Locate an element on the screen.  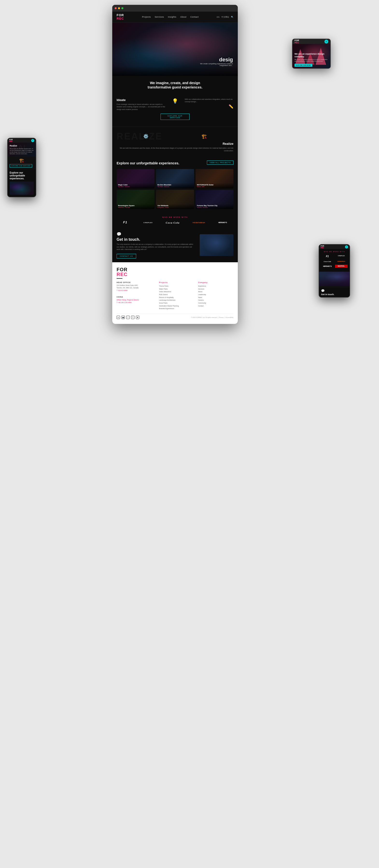
phone-partner-marvel: MARVEL is located at coordinates (341, 266).